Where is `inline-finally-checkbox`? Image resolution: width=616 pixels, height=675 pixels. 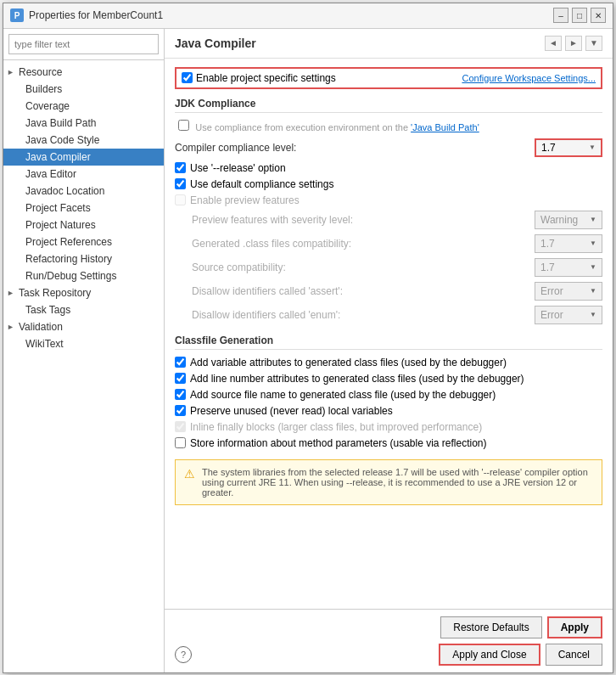
inline-finally-checkbox is located at coordinates (180, 426).